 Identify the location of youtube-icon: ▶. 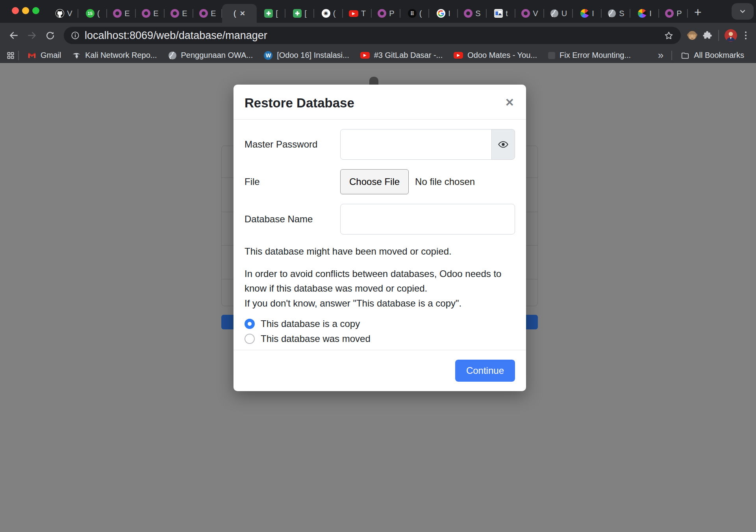
(365, 55).